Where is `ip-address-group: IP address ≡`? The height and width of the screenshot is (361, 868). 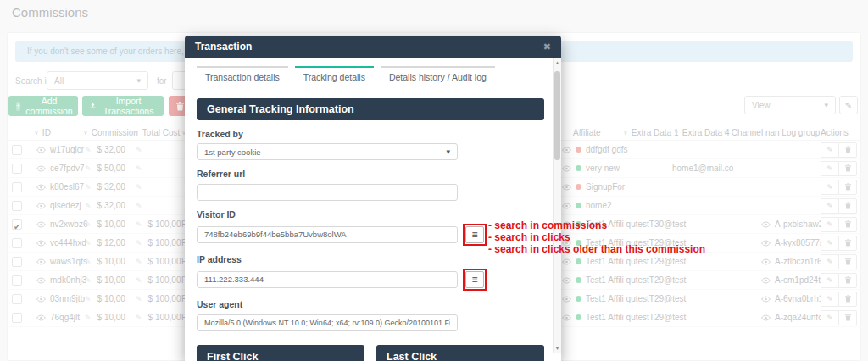
ip-address-group: IP address ≡ is located at coordinates (370, 273).